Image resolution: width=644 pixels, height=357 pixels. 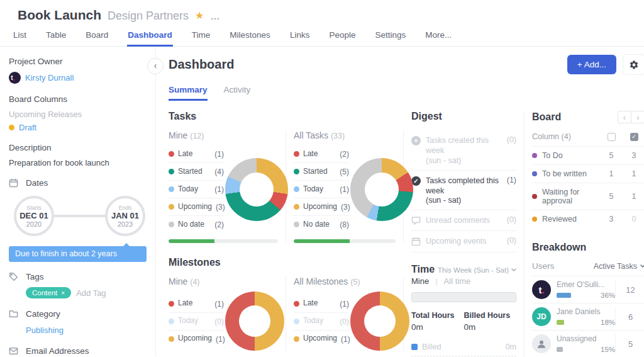 I want to click on board-heading: Board, so click(x=547, y=117).